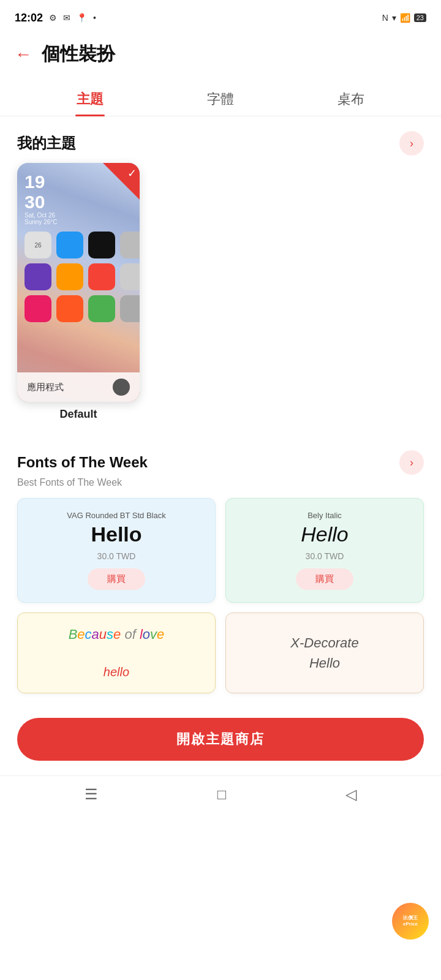 This screenshot has height=980, width=441. Describe the element at coordinates (412, 462) in the screenshot. I see `fonts-more-button: ›` at that location.